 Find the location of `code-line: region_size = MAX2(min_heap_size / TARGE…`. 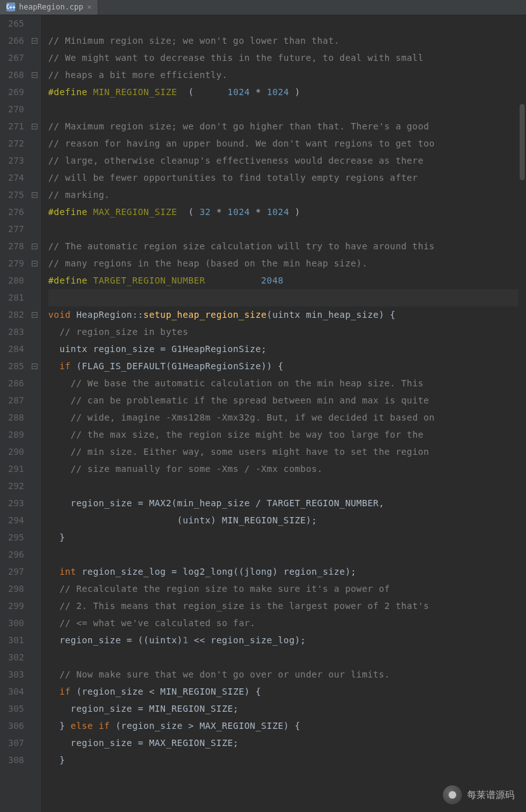

code-line: region_size = MAX2(min_heap_size / TARGE… is located at coordinates (287, 504).